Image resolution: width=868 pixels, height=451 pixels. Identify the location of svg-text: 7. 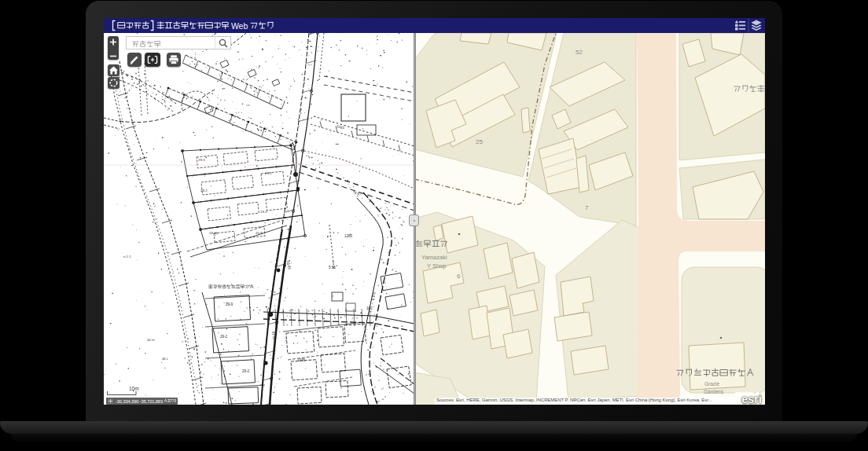
(587, 207).